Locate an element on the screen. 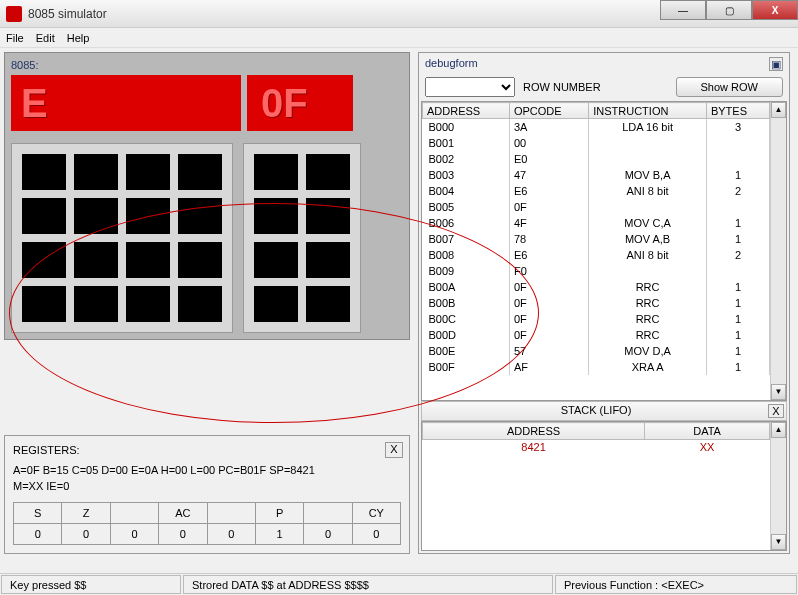 This screenshot has height=595, width=798. debug-title: debugform is located at coordinates (452, 64).